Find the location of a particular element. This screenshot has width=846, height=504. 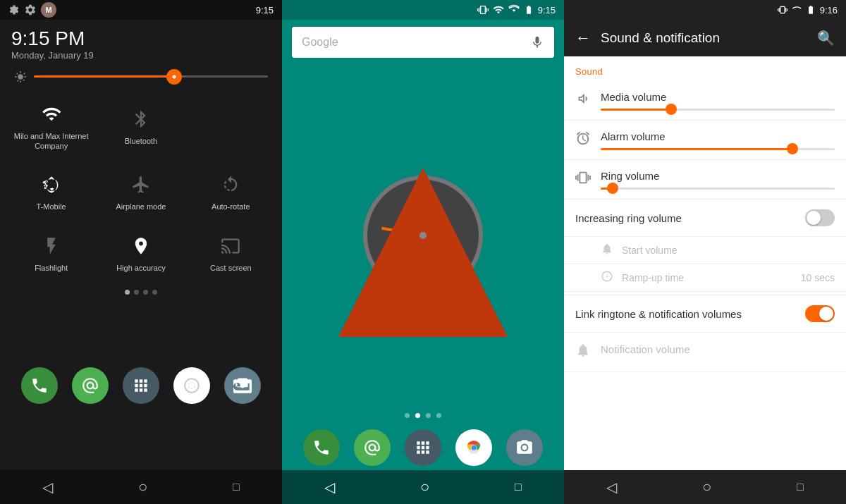

start-volume-row: Start volume is located at coordinates (705, 251).